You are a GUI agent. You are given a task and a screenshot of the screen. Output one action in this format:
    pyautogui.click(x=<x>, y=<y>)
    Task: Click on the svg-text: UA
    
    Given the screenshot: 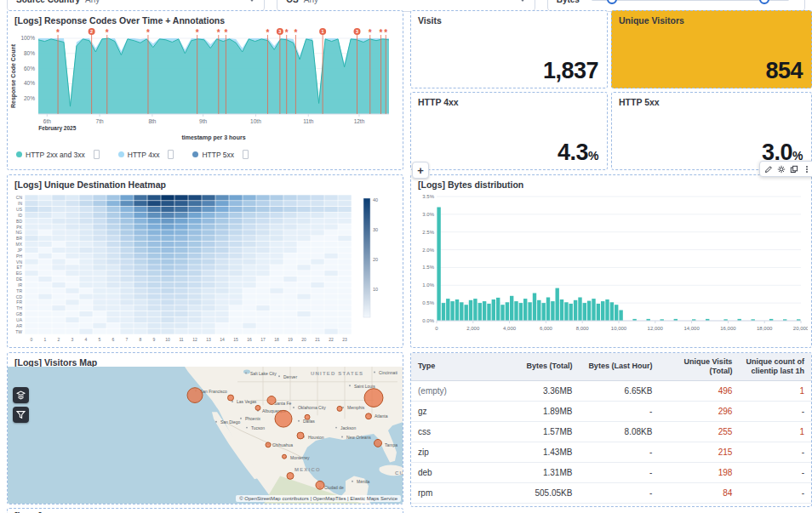 What is the action you would take?
    pyautogui.click(x=20, y=320)
    